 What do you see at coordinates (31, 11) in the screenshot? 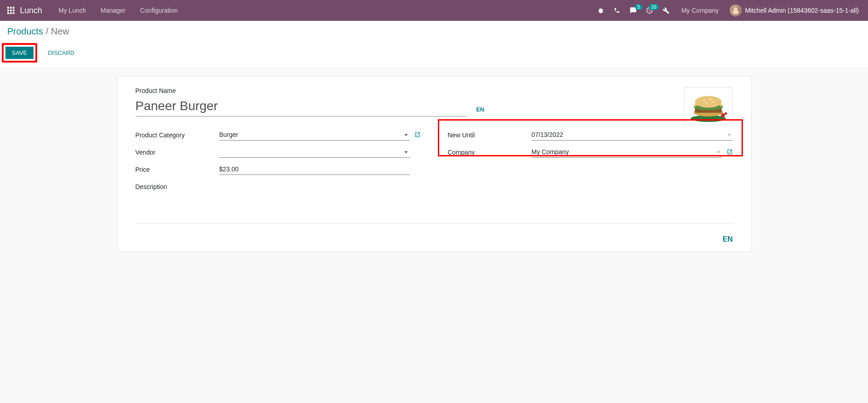
I see `app-name: Lunch` at bounding box center [31, 11].